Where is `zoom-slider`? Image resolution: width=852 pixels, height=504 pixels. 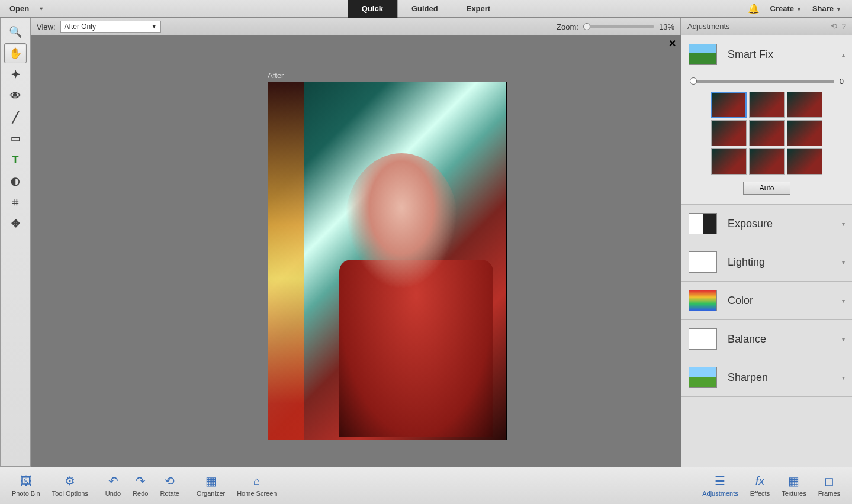
zoom-slider is located at coordinates (619, 27).